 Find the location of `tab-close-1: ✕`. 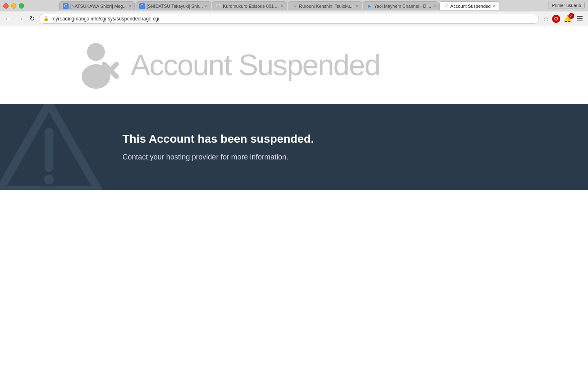

tab-close-1: ✕ is located at coordinates (130, 6).